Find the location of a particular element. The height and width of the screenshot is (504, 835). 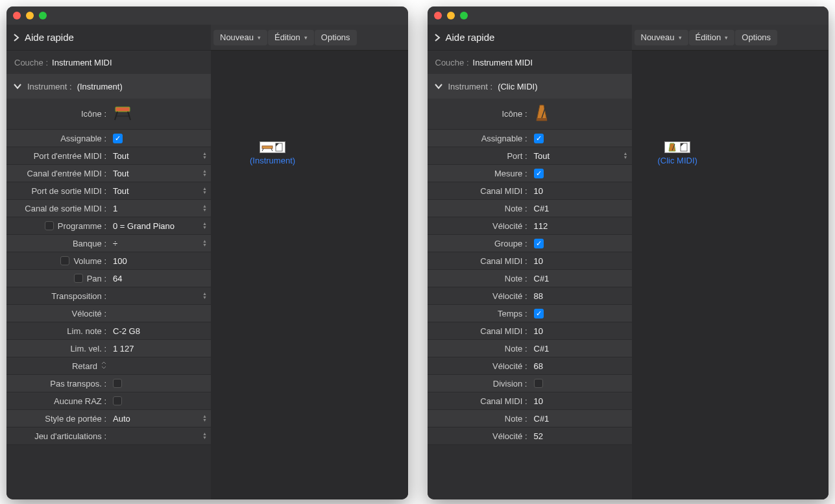

canvas-object-instrument: (Instrument) is located at coordinates (272, 153).